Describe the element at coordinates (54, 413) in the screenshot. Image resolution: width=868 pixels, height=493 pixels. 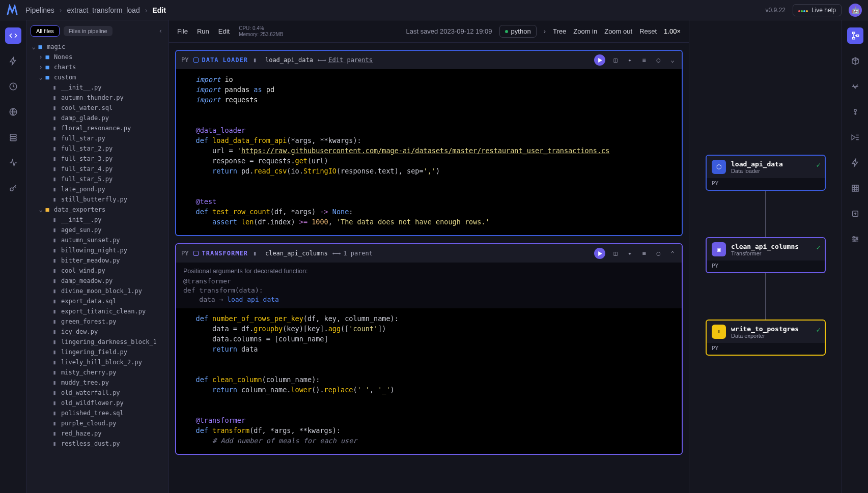
I see `file-icon: ▮` at that location.